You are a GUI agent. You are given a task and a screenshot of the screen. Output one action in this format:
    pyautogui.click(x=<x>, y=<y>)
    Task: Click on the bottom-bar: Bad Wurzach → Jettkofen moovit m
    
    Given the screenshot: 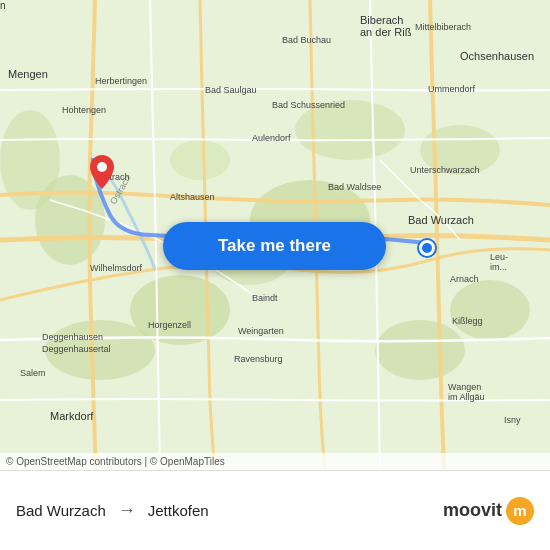 What is the action you would take?
    pyautogui.click(x=275, y=510)
    